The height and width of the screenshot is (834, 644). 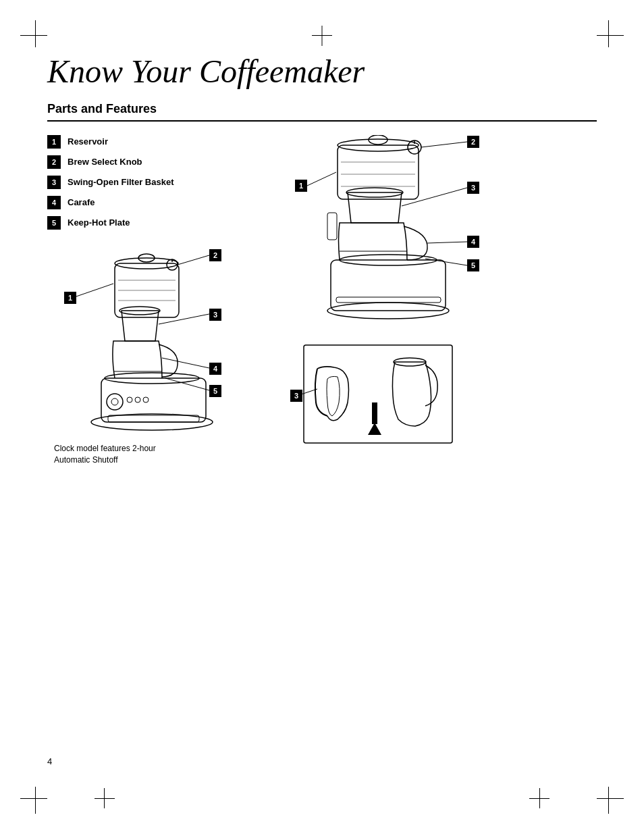 What do you see at coordinates (610, 35) in the screenshot?
I see `crop-mark-tr-h` at bounding box center [610, 35].